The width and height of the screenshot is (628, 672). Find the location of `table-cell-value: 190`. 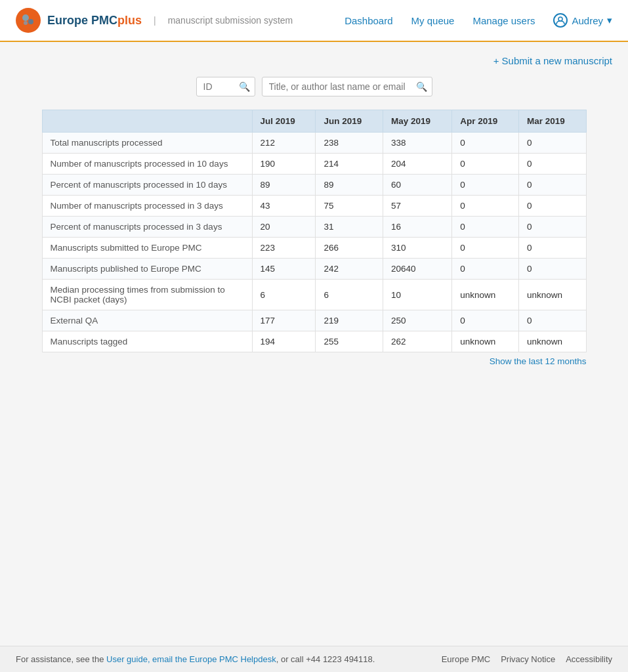

table-cell-value: 190 is located at coordinates (283, 164).